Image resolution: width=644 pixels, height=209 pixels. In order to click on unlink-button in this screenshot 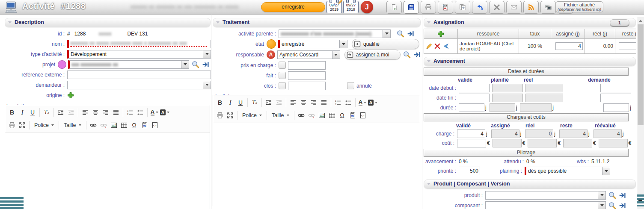, I will do `click(312, 115)`.